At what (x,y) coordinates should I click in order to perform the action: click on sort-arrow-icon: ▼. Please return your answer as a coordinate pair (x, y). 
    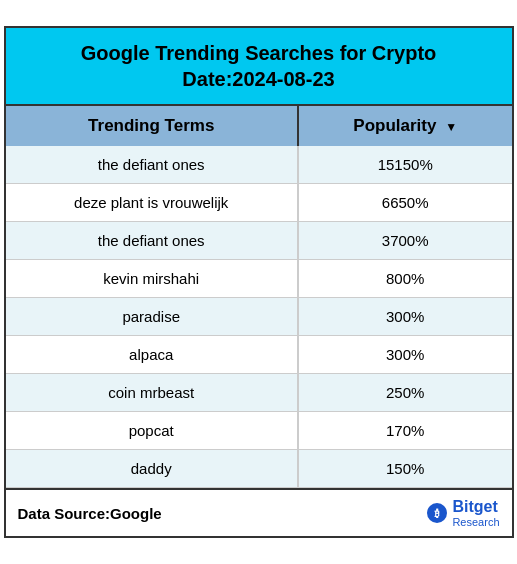
    Looking at the image, I should click on (451, 127).